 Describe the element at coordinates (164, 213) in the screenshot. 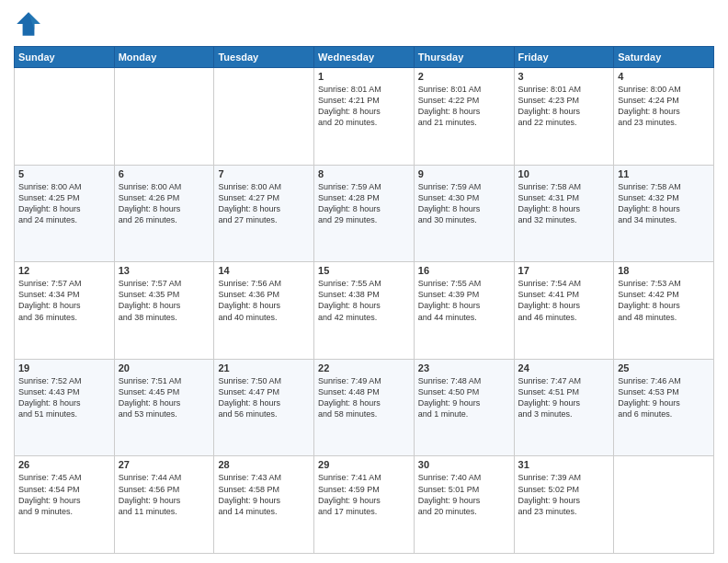

I see `calendar-cell: 6Sunrise: 8:00 AMSunset: 4:26 PMDaylight…` at that location.